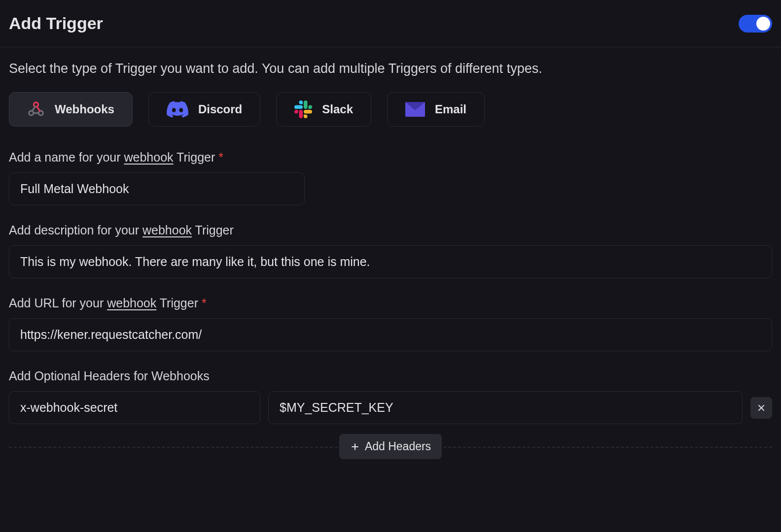 The width and height of the screenshot is (781, 532). What do you see at coordinates (390, 335) in the screenshot?
I see `url-input` at bounding box center [390, 335].